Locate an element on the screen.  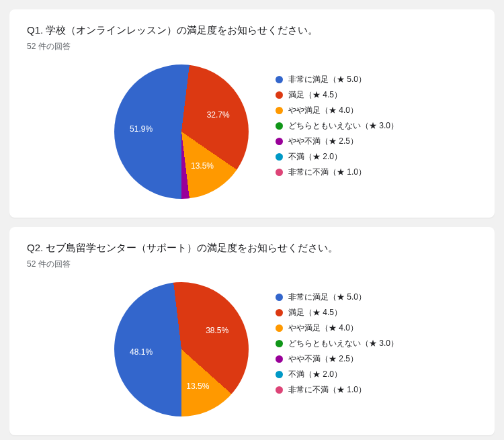
question-title: Q1. 学校（オンラインレッスン）の満足度をお知らせください。 is located at coordinates (252, 31).